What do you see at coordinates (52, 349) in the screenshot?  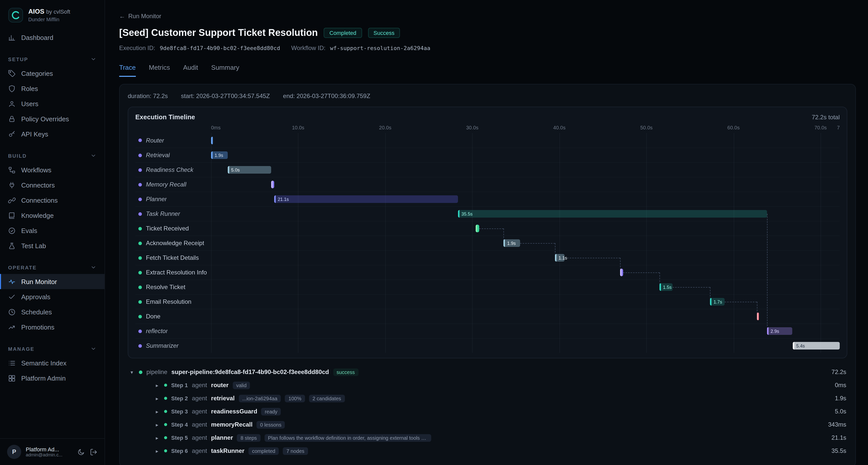 I see `sidebar-section-manage: MANAGE` at bounding box center [52, 349].